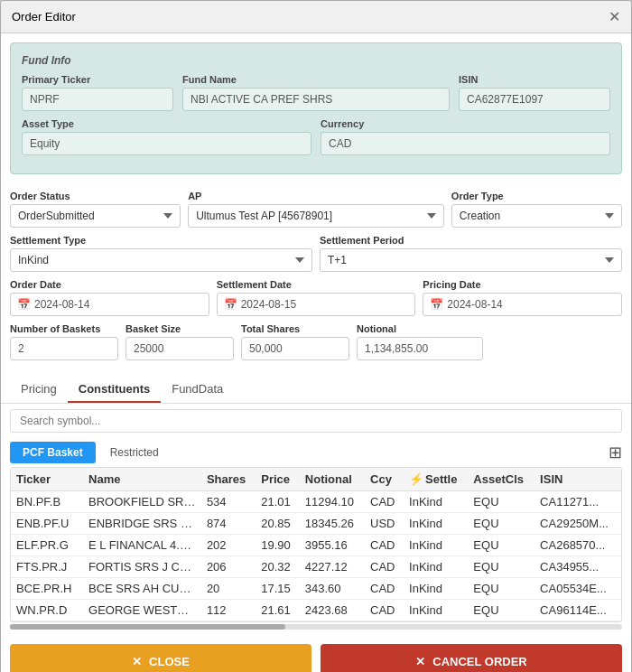  I want to click on num-baskets-label: Number of Baskets, so click(64, 329).